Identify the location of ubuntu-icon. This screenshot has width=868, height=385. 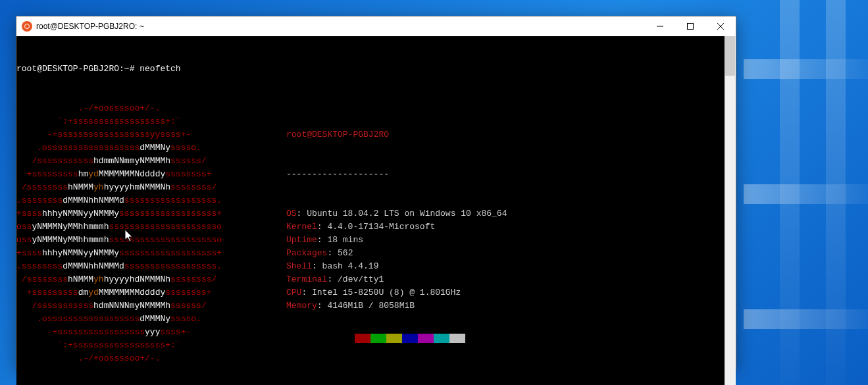
(27, 26).